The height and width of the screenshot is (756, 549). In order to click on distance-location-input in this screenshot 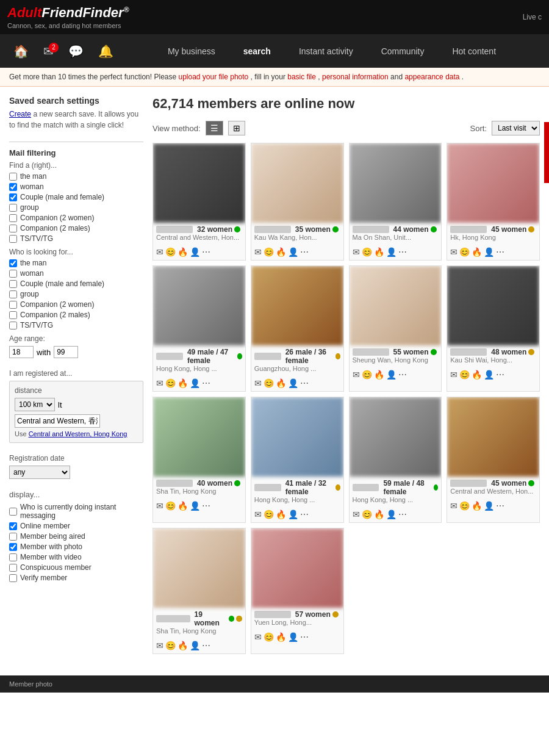, I will do `click(57, 421)`.